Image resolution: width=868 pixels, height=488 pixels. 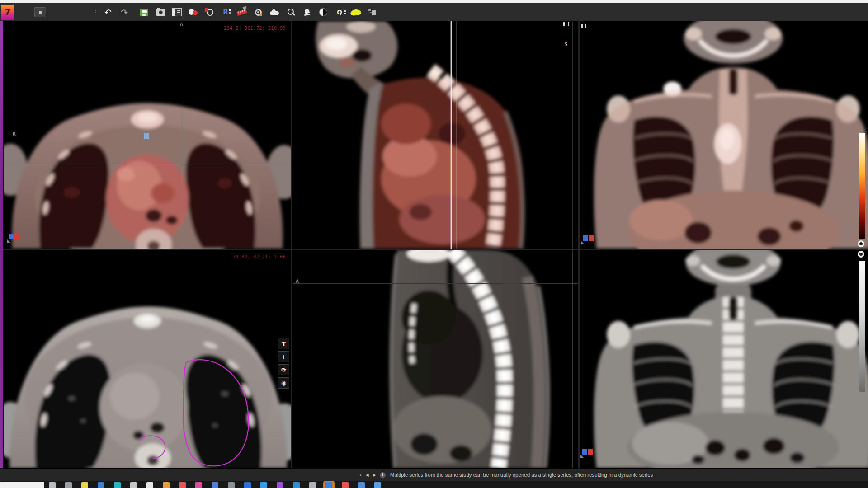 What do you see at coordinates (226, 12) in the screenshot?
I see `registration-button: R` at bounding box center [226, 12].